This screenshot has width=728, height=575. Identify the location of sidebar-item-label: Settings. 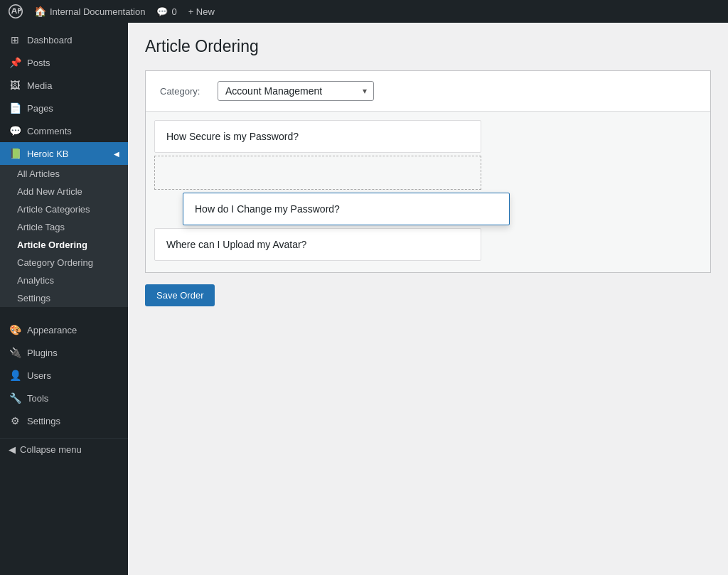
(44, 421).